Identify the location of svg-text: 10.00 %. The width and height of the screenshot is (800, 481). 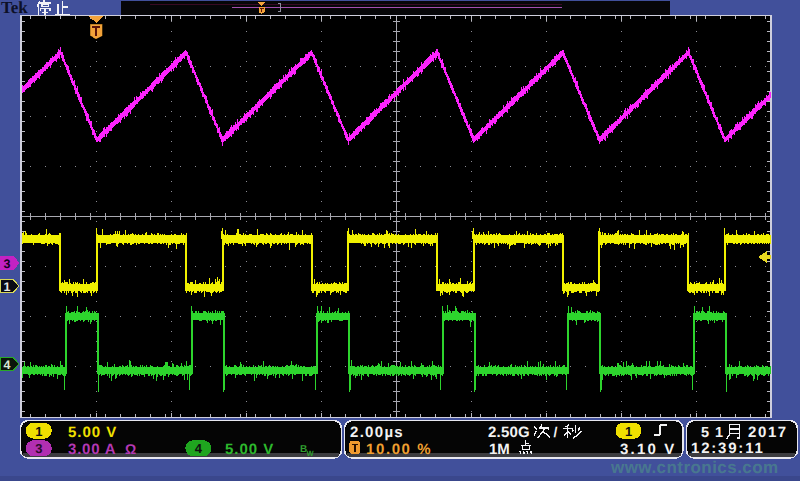
(399, 450).